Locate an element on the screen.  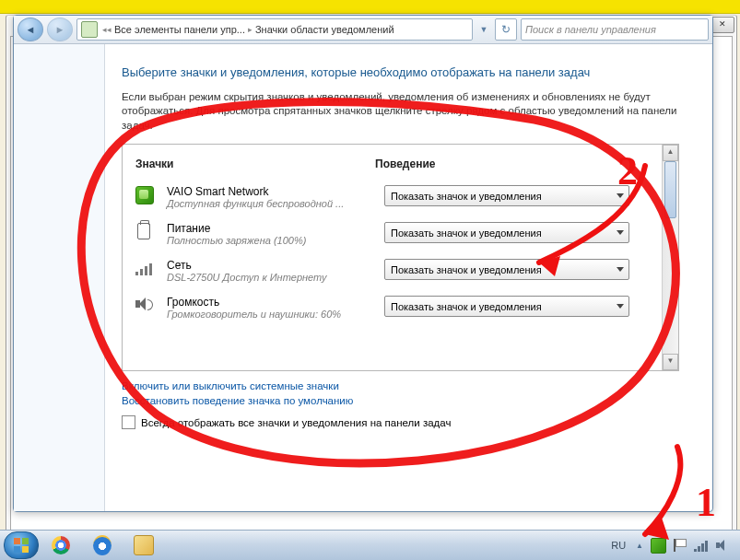
breadcrumb-root: Все элементы панели упр... is located at coordinates (180, 29).